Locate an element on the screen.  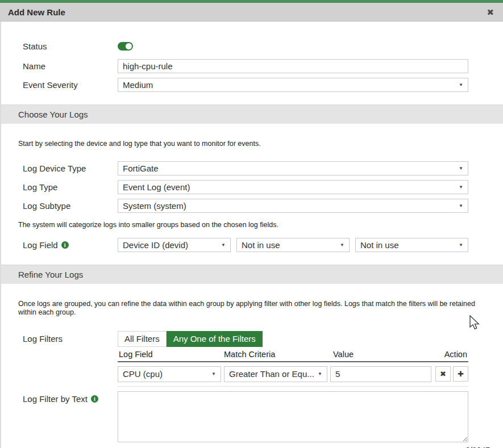
log-filters-label: Log Filters is located at coordinates (59, 337).